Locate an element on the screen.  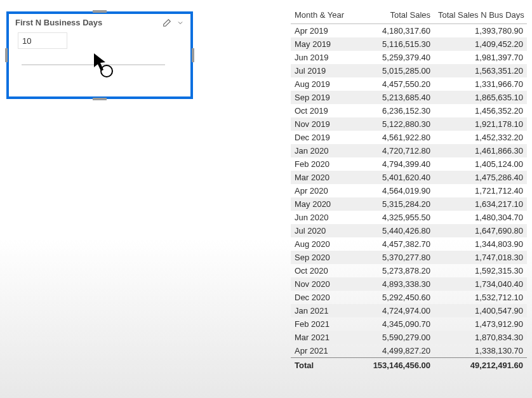
cell-month: Jul 2019 is located at coordinates (322, 71).